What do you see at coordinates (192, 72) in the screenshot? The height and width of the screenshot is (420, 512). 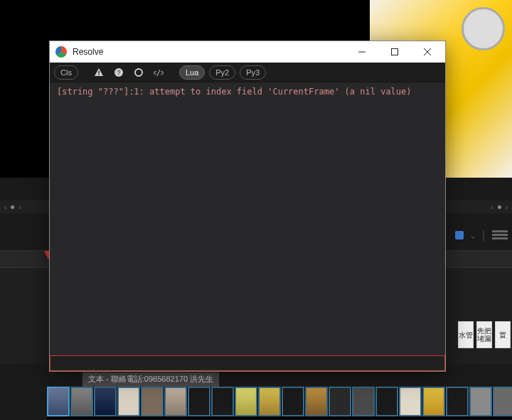 I see `lang-lua-button: Lua` at bounding box center [192, 72].